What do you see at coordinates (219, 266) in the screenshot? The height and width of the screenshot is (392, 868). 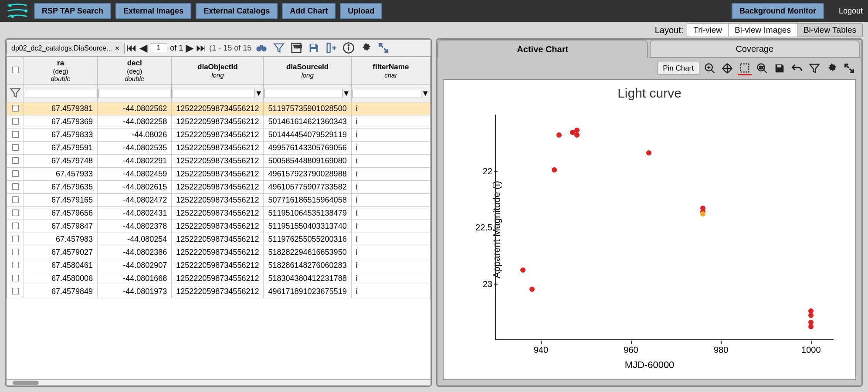 I see `table-row: 67.4580461 -44.0802907 12522205987345562…` at bounding box center [219, 266].